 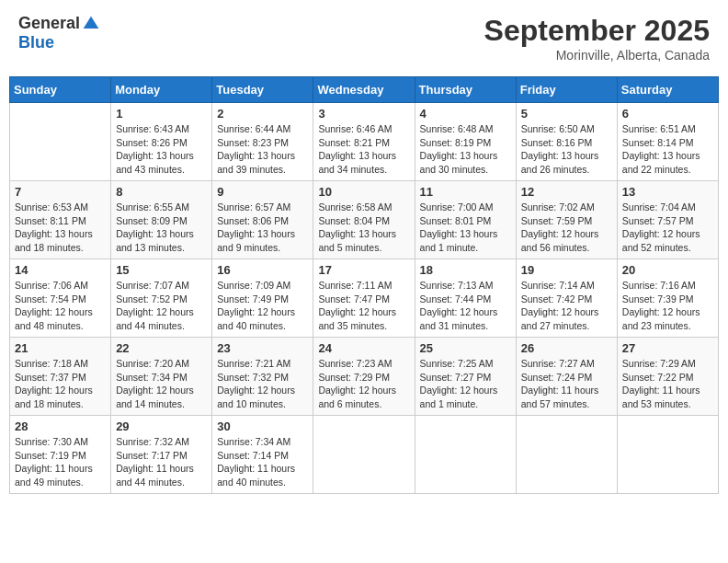 What do you see at coordinates (566, 385) in the screenshot?
I see `day-info: Sunrise: 7:27 AM Sunset: 7:24 PM Dayligh…` at bounding box center [566, 385].